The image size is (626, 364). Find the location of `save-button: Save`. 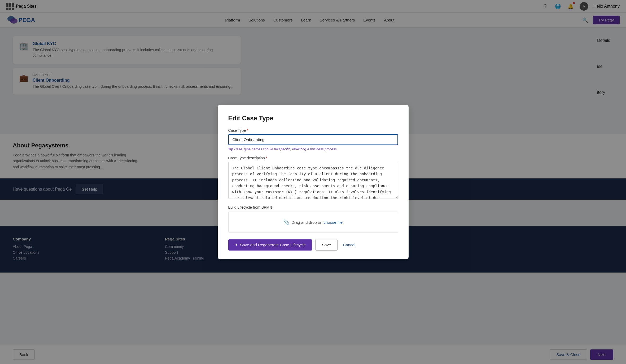

save-button: Save is located at coordinates (326, 245).